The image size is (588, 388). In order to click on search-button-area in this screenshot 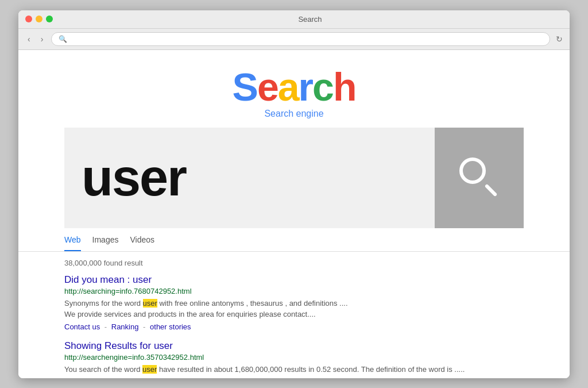, I will do `click(479, 178)`.